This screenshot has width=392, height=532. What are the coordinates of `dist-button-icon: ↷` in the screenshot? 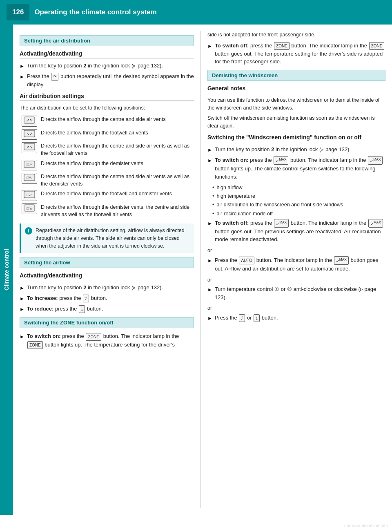 It's located at (55, 77).